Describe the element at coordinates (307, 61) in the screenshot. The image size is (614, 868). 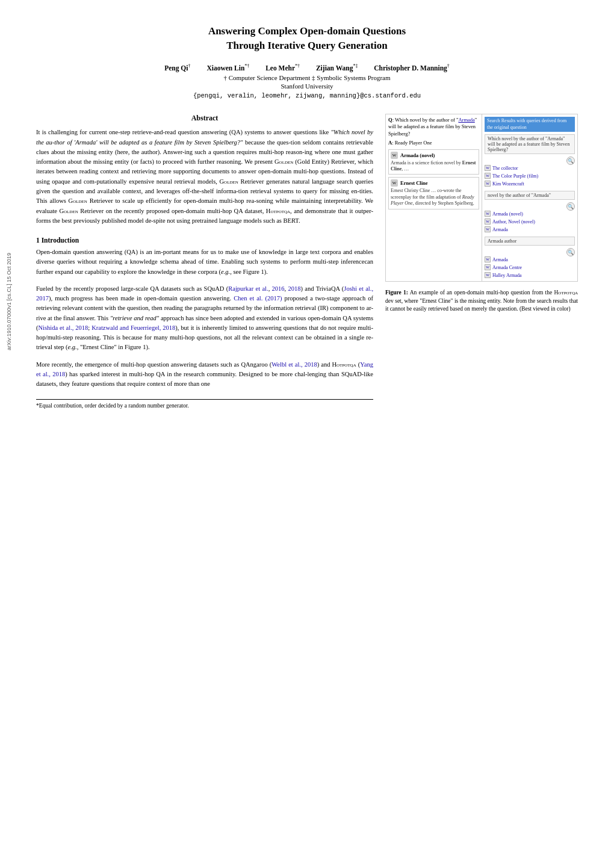
I see `title-section: Answering Complex Open-domain Questions …` at that location.